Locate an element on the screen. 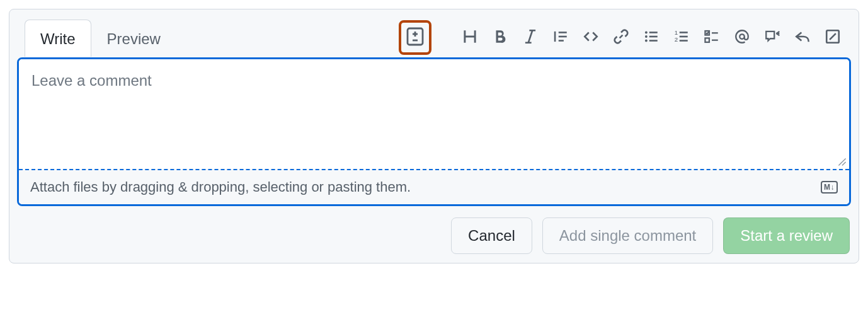 This screenshot has height=324, width=868. task-list-button is located at coordinates (712, 37).